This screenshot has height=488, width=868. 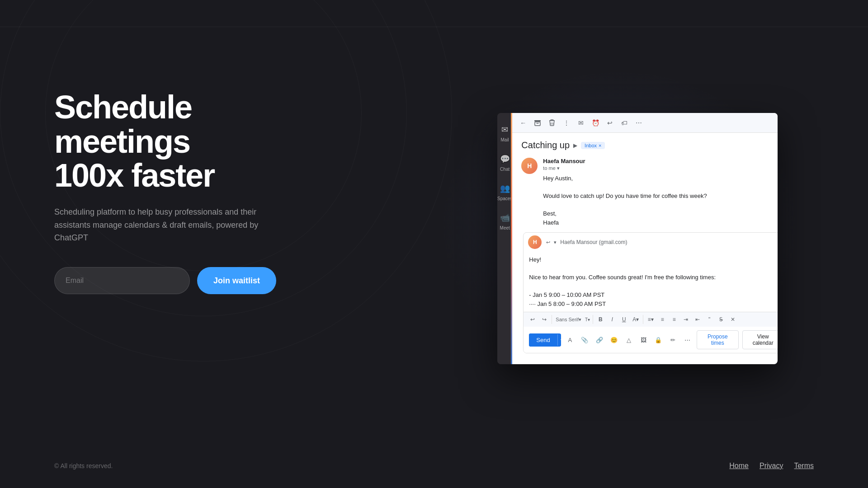 What do you see at coordinates (190, 192) in the screenshot?
I see `left-content: Schedule meetings 100x faster Scheduling…` at bounding box center [190, 192].